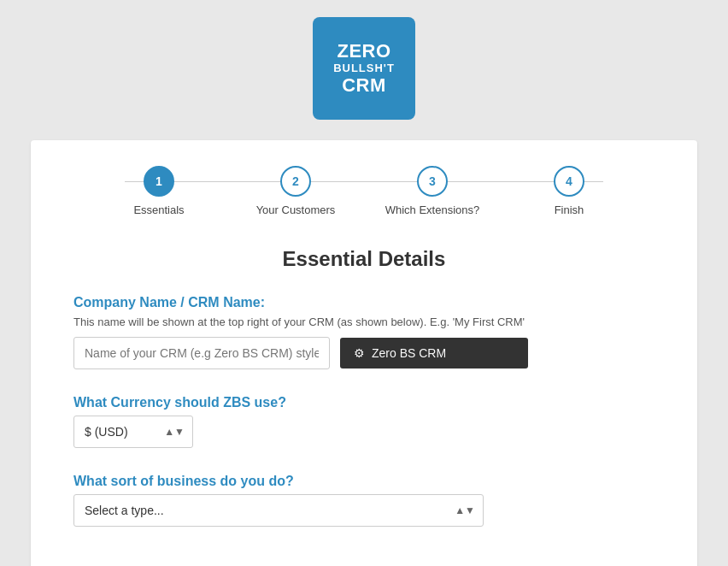 Image resolution: width=728 pixels, height=566 pixels. Describe the element at coordinates (408, 353) in the screenshot. I see `preview-text: Zero BS CRM` at that location.